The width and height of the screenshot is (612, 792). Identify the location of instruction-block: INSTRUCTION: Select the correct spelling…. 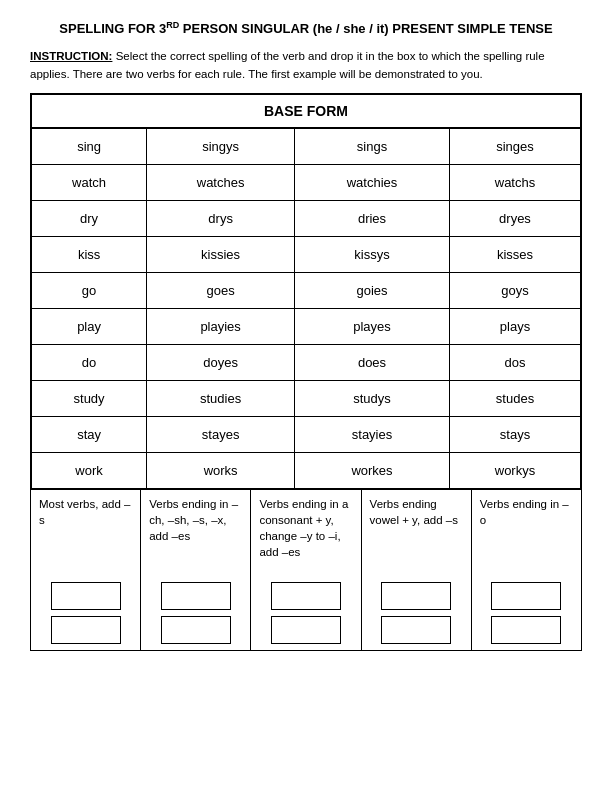
(306, 66).